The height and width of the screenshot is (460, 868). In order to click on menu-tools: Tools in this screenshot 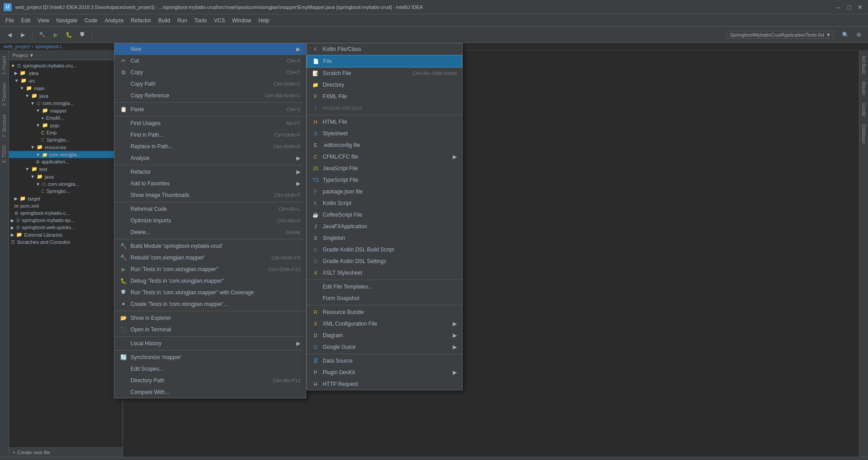, I will do `click(201, 21)`.